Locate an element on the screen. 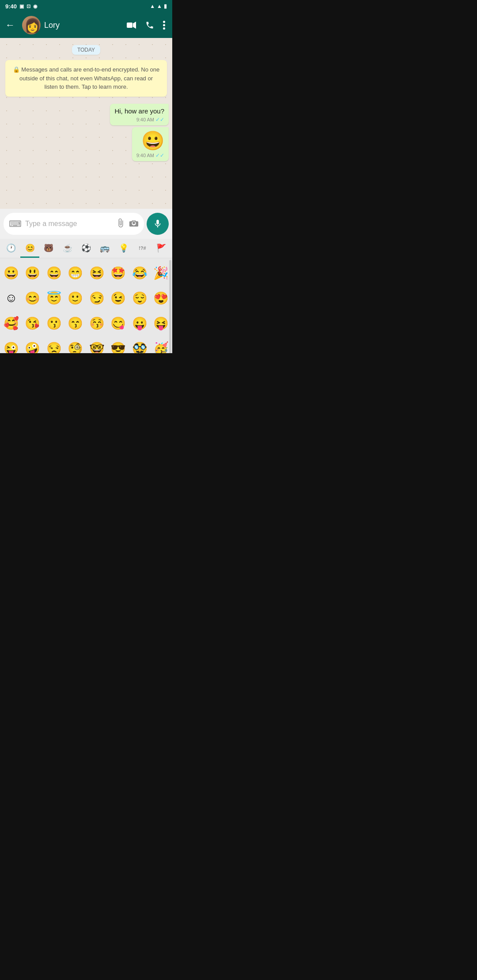  emoji-keyboard: 🕐 😊 🐻 ☕ ⚽ 🚌 💡 !?# 🚩 😀 😃 😄 😁 😆 🤩 😂 🎉 ☺️ 😊… is located at coordinates (86, 296).